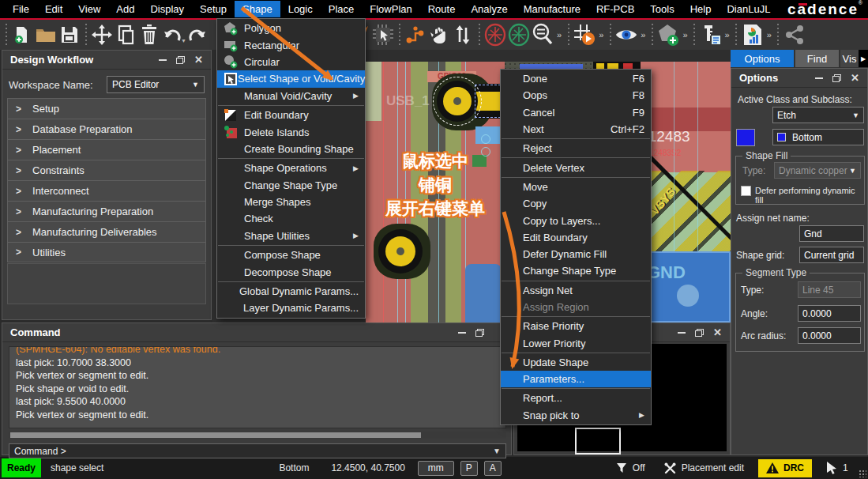 The height and width of the screenshot is (479, 868). Describe the element at coordinates (213, 9) in the screenshot. I see `menu-setup: Setup` at that location.